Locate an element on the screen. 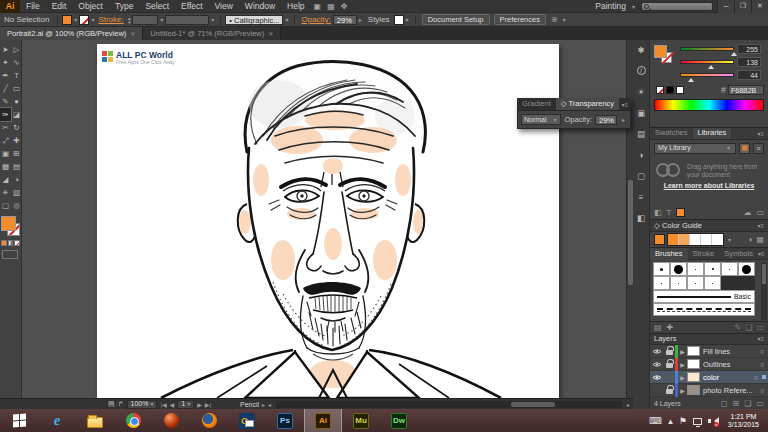  taskbar-browser is located at coordinates (171, 420).